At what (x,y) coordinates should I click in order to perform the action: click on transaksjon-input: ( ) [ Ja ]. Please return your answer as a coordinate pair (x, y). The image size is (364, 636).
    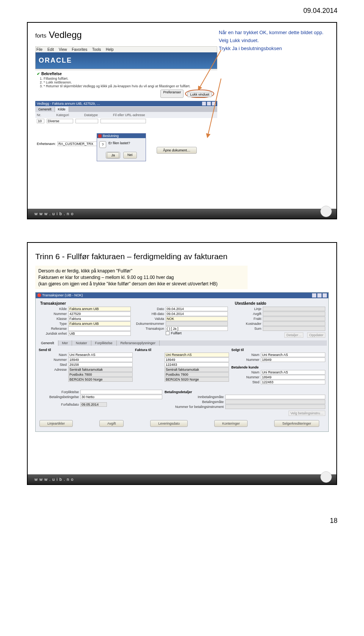
    Looking at the image, I should click on (197, 329).